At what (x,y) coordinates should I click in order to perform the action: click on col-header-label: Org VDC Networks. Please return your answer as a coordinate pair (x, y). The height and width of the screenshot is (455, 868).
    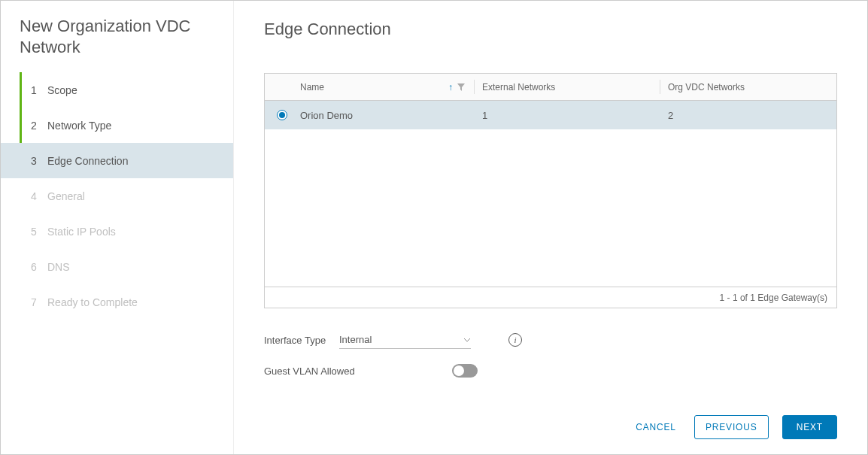
    Looking at the image, I should click on (706, 87).